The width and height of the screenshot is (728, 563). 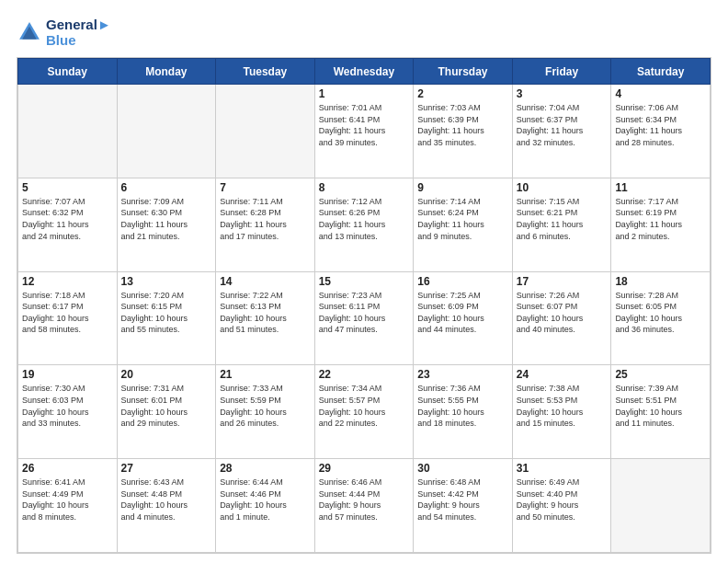 I want to click on table-row: 19Sunrise: 7:30 AM Sunset: 6:03 PM Dayli…, so click(x=68, y=412).